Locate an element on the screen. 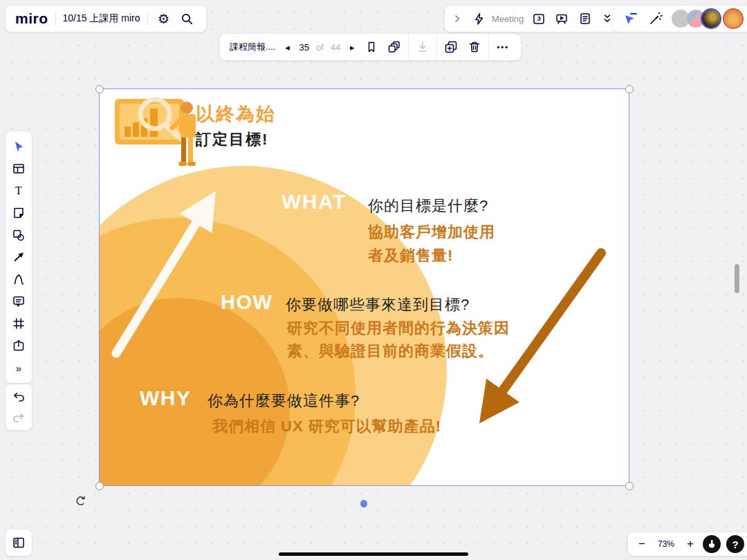 The width and height of the screenshot is (747, 560). avatar-current-user is located at coordinates (733, 19).